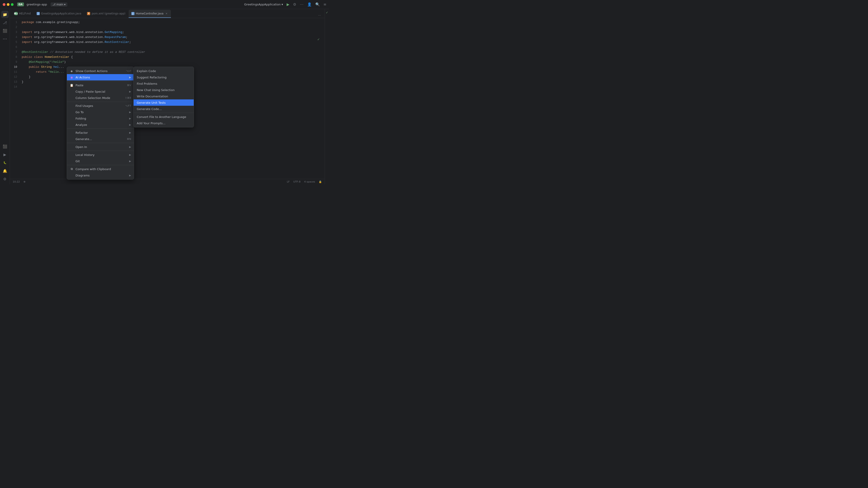 The height and width of the screenshot is (488, 868). What do you see at coordinates (129, 139) in the screenshot?
I see `generate-shortcut: ⌘N` at bounding box center [129, 139].